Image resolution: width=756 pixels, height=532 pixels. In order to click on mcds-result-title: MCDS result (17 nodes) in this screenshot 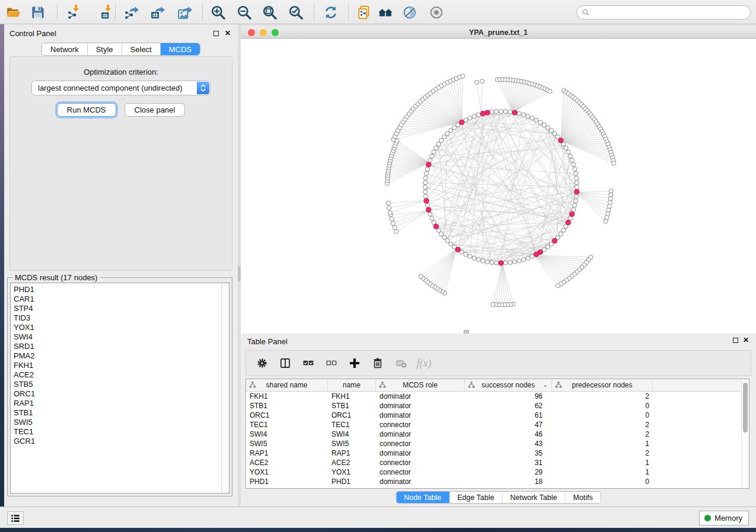, I will do `click(56, 277)`.